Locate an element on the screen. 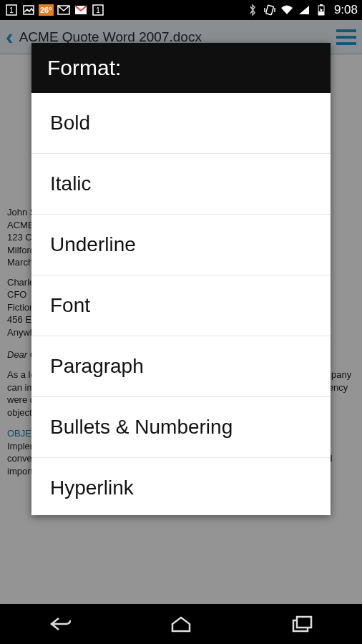 The height and width of the screenshot is (644, 362). format-item-italic: Italic is located at coordinates (181, 185).